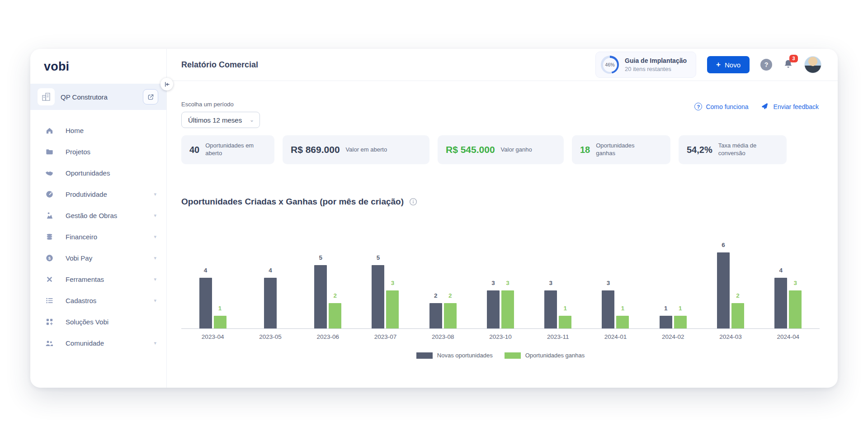  I want to click on sidebar-item-label: Home, so click(75, 130).